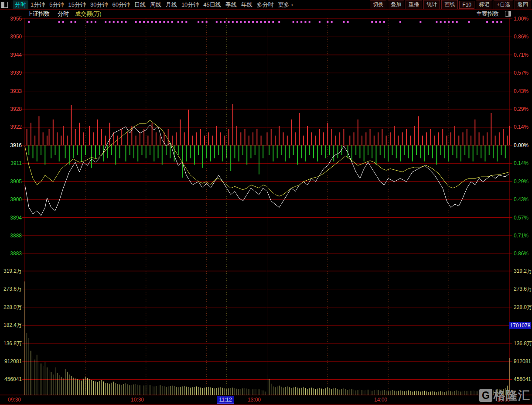 The height and width of the screenshot is (405, 532). I want to click on price-label: 3955, so click(11, 19).